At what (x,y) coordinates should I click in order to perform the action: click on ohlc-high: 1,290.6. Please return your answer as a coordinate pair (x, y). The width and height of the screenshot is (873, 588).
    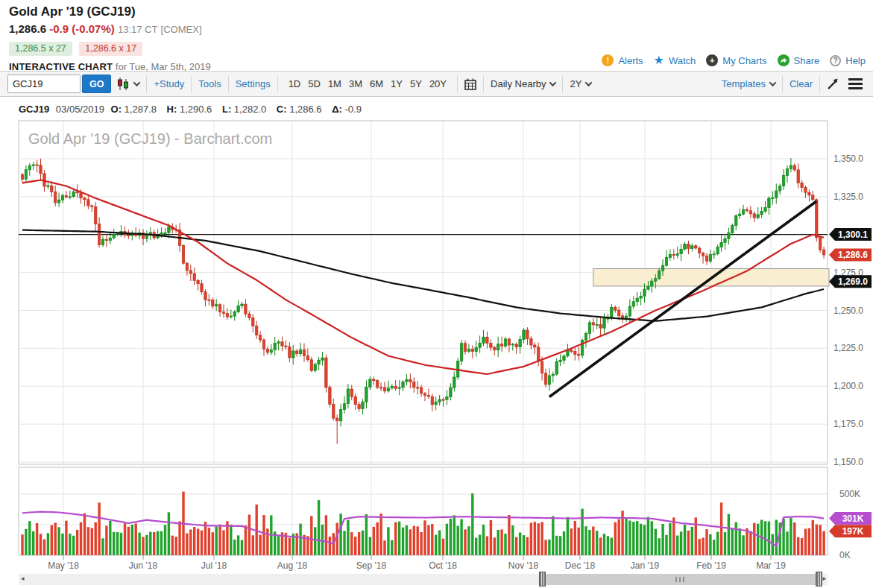
    Looking at the image, I should click on (195, 109).